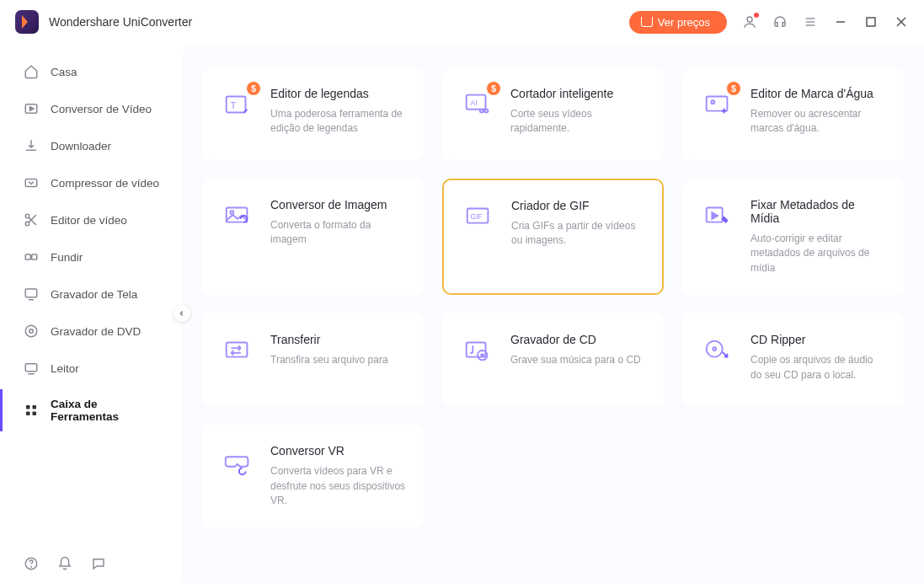 The height and width of the screenshot is (583, 924). I want to click on tool-title: Cortador inteligente, so click(578, 94).